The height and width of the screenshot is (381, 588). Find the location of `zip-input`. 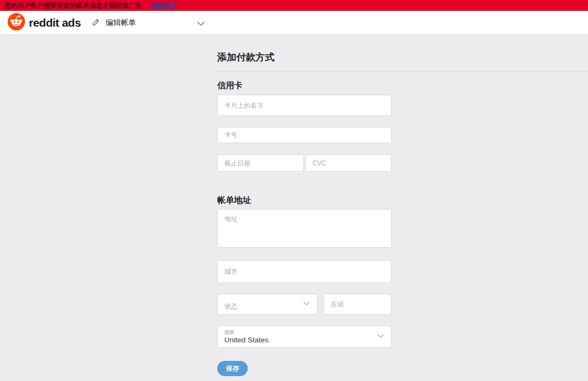

zip-input is located at coordinates (357, 304).